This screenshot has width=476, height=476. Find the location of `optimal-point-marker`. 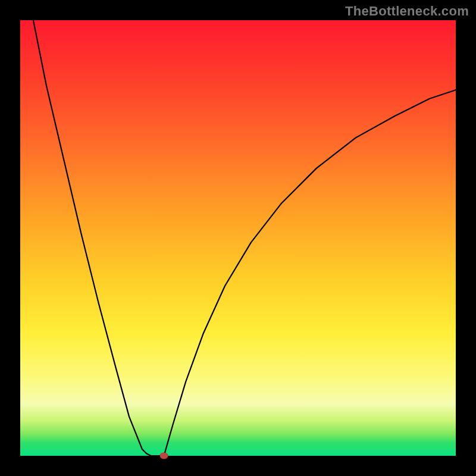

optimal-point-marker is located at coordinates (164, 456).